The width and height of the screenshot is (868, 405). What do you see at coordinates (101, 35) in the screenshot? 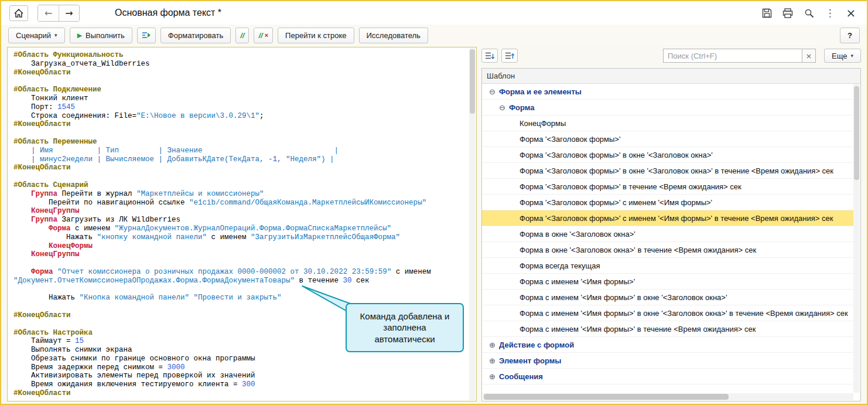
I see `run-button: ▶ Выполнить` at bounding box center [101, 35].